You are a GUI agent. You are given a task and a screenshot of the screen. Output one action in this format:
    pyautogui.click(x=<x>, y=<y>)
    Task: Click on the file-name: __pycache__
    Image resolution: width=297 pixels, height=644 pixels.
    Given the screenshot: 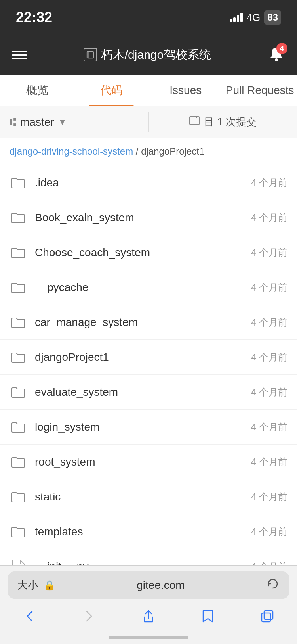 What is the action you would take?
    pyautogui.click(x=143, y=288)
    